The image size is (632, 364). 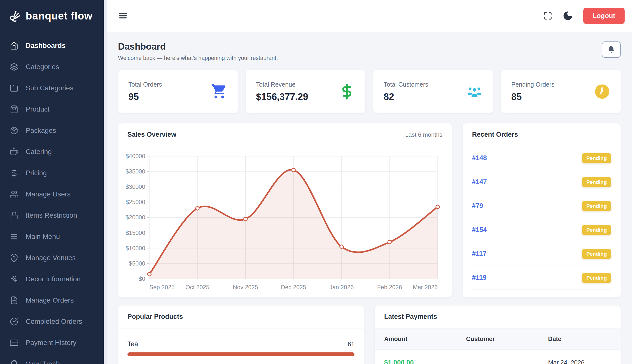 What do you see at coordinates (54, 322) in the screenshot?
I see `sidebar-item-label: Completed Orders` at bounding box center [54, 322].